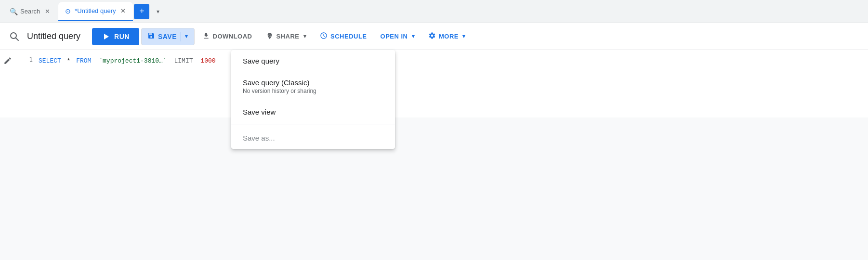 The image size is (868, 260). I want to click on open-in-label: OPEN IN, so click(394, 37).